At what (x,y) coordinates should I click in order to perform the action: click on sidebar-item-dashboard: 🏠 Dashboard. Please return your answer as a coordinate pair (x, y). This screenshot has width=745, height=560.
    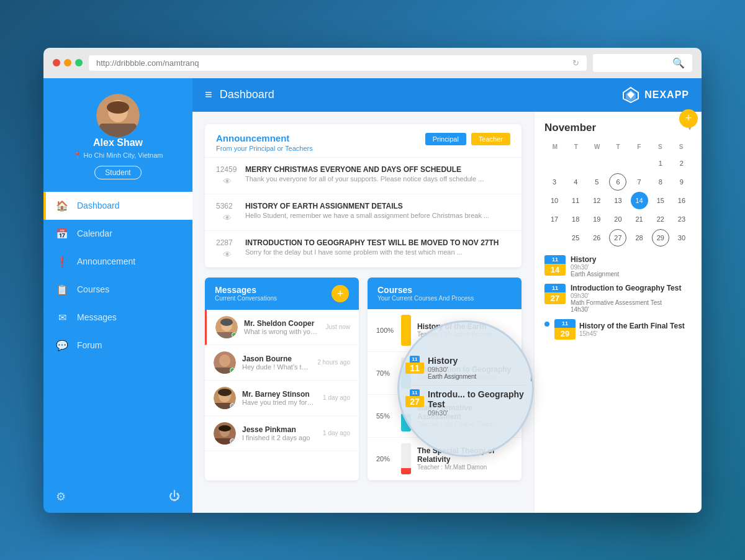
    Looking at the image, I should click on (118, 206).